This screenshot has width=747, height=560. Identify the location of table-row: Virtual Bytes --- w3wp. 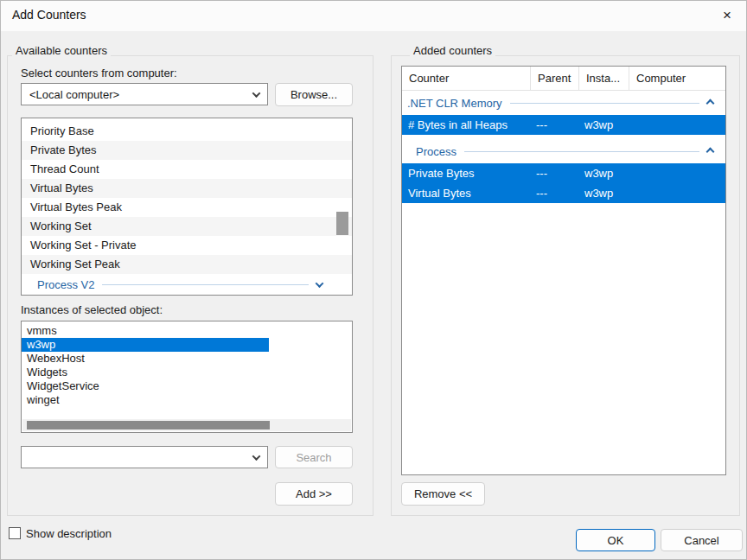
(564, 194).